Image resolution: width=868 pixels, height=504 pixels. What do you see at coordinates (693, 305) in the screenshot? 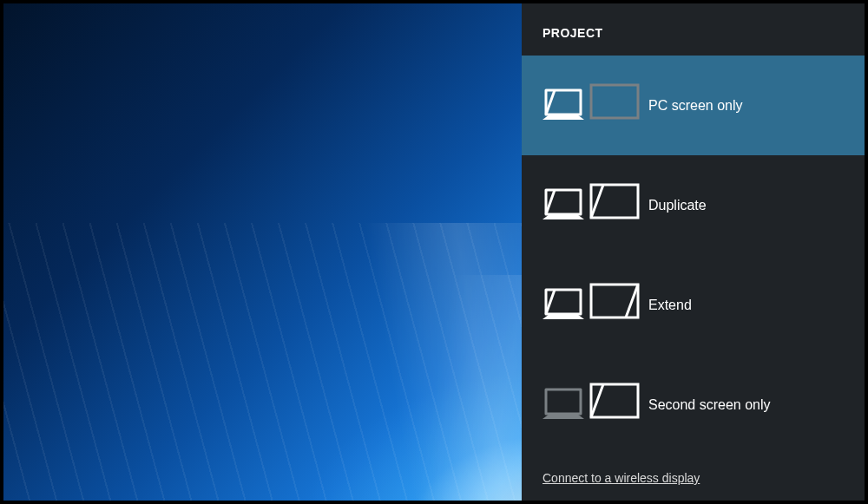
I see `option-extend: Extend` at bounding box center [693, 305].